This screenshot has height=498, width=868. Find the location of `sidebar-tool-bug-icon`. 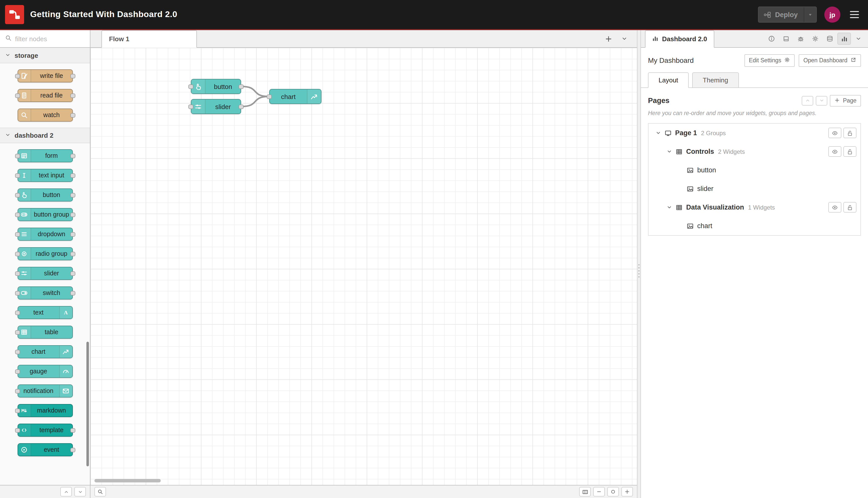

sidebar-tool-bug-icon is located at coordinates (801, 39).